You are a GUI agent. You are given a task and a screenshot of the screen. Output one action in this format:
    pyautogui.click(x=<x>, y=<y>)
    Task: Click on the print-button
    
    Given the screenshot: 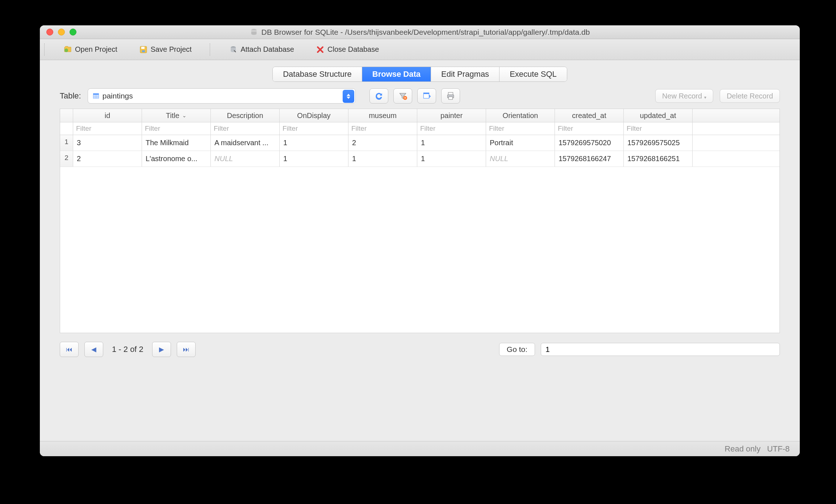 What is the action you would take?
    pyautogui.click(x=451, y=96)
    